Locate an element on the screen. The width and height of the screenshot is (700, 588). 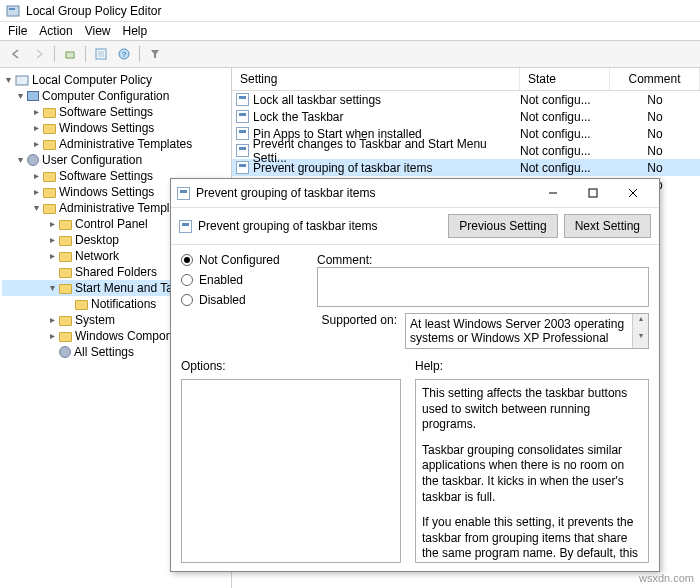
list-row: Prevent changes to Taskbar and Start Men… is located at coordinates (466, 150).